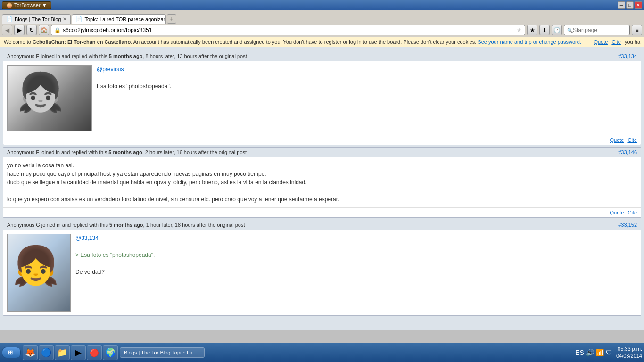 The width and height of the screenshot is (644, 362). What do you see at coordinates (617, 213) in the screenshot?
I see `post-f-quote: Quote` at bounding box center [617, 213].